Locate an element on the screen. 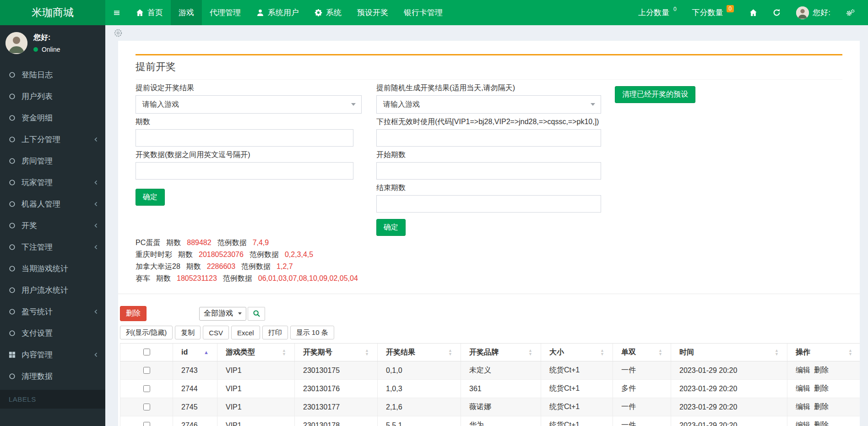 The image size is (868, 426). up-score-item: 上分数量0 is located at coordinates (657, 13).